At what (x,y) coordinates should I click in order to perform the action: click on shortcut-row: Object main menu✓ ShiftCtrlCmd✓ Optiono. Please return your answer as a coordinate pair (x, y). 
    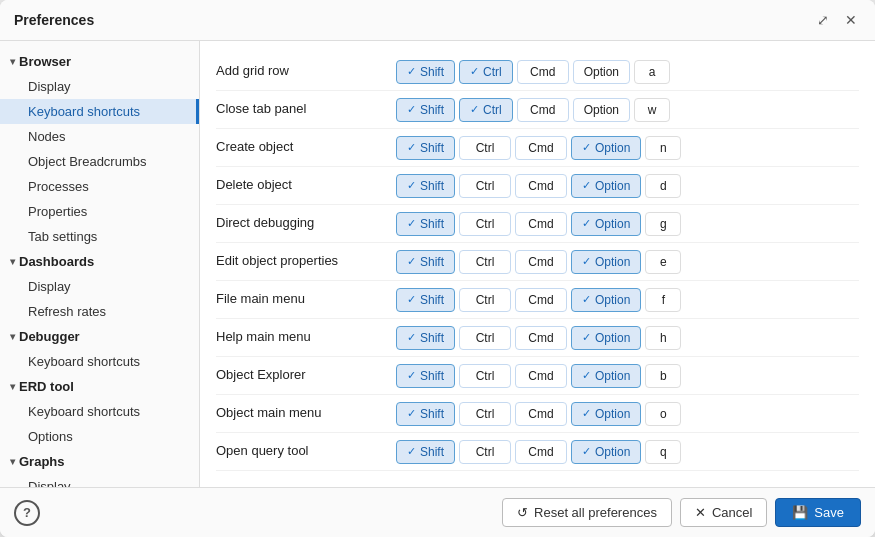
    Looking at the image, I should click on (538, 414).